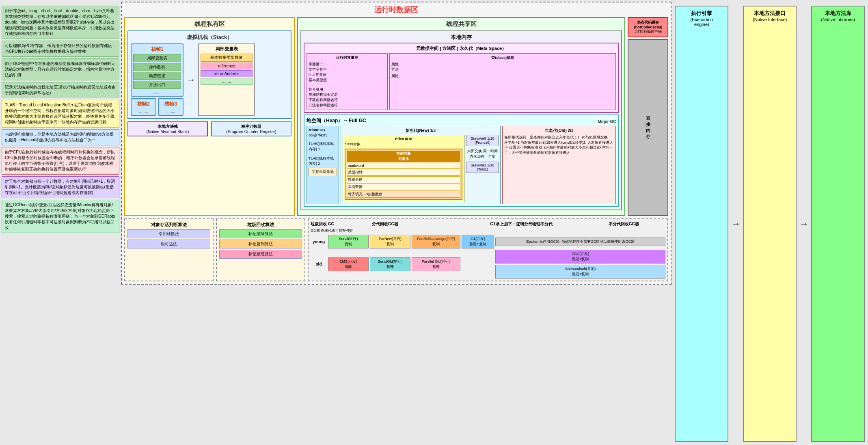  I want to click on new-gen: 新生代(New) 1/3 Eden 8/10 class对象 实例对象对象头, so click(421, 165).